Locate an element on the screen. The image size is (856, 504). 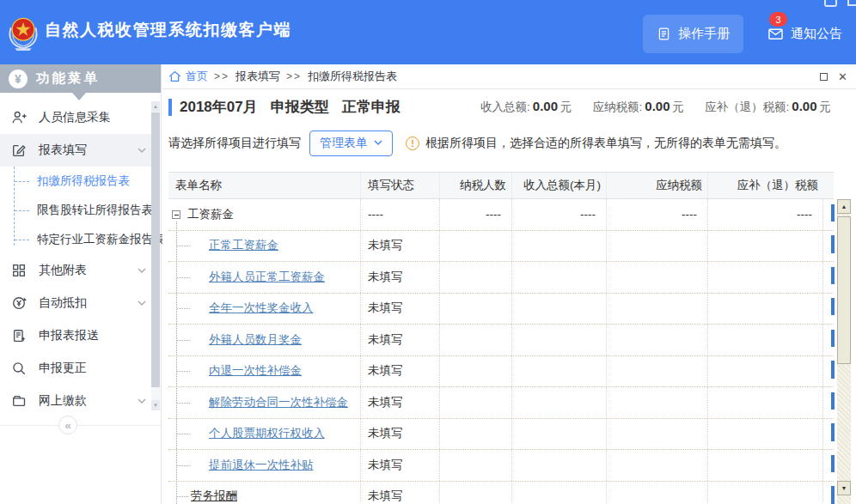
breadcrumb-level2: 扣缴所得税报告表 is located at coordinates (352, 76).